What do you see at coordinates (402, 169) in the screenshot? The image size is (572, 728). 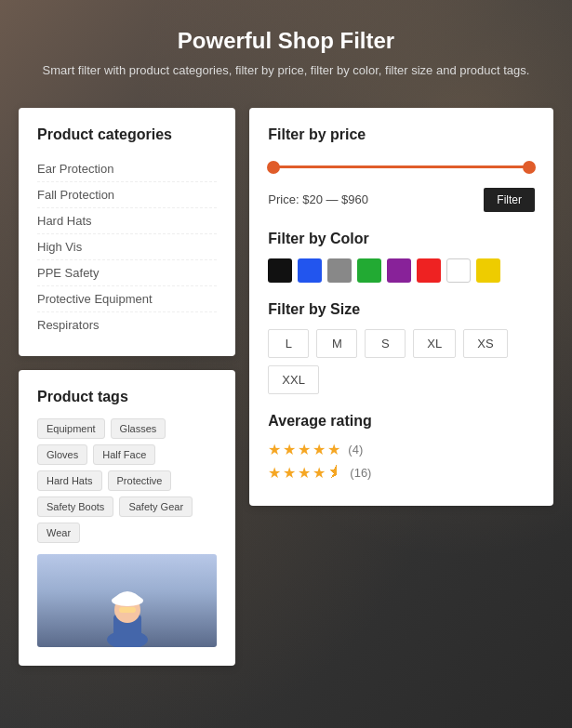 I see `price-filter-section: Filter by price Price: $20 — $960 Filter` at bounding box center [402, 169].